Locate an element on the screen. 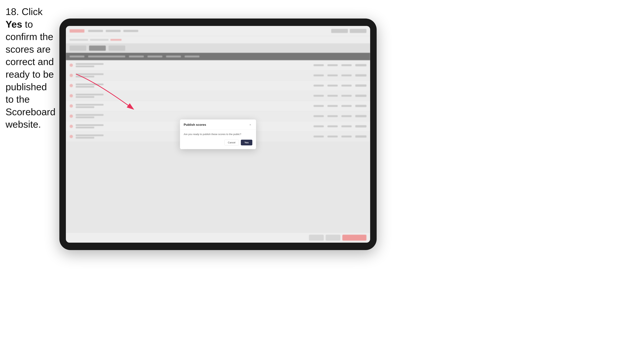 The width and height of the screenshot is (644, 346). dialog-header: Publish scores × is located at coordinates (218, 125).